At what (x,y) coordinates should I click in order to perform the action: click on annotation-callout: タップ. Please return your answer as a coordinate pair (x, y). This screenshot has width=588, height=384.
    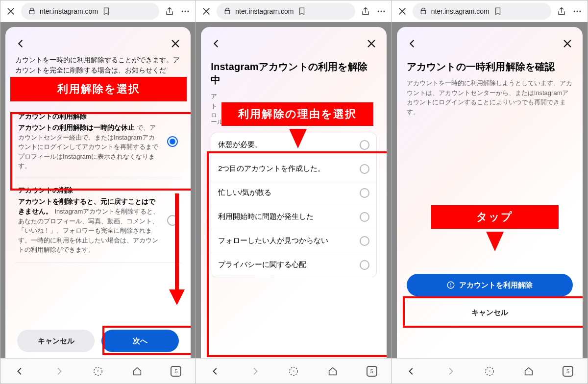
    Looking at the image, I should click on (495, 217).